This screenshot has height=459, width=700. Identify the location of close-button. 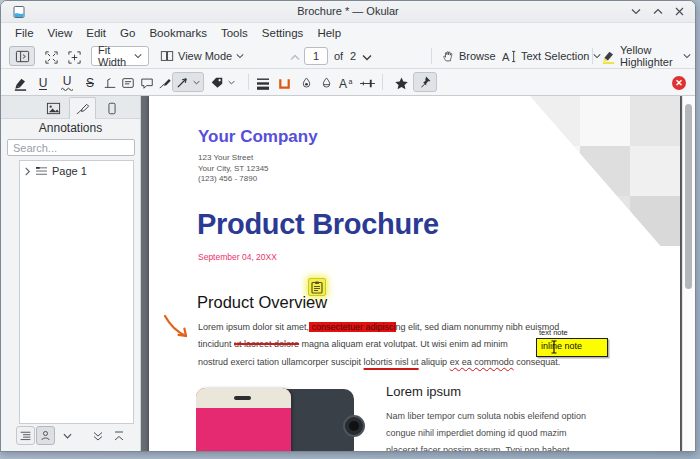
(680, 12).